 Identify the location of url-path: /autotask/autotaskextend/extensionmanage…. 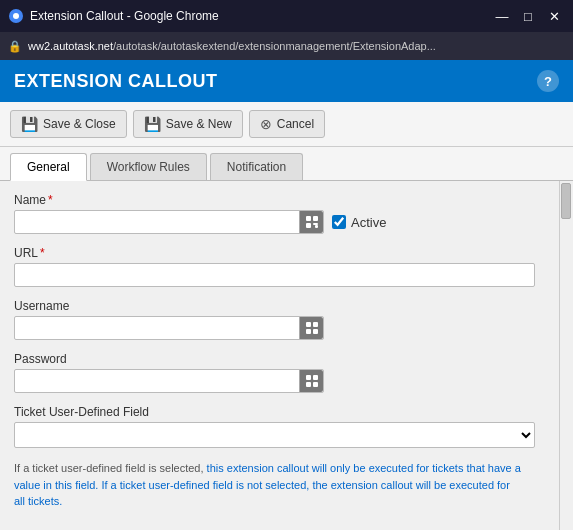
(274, 46).